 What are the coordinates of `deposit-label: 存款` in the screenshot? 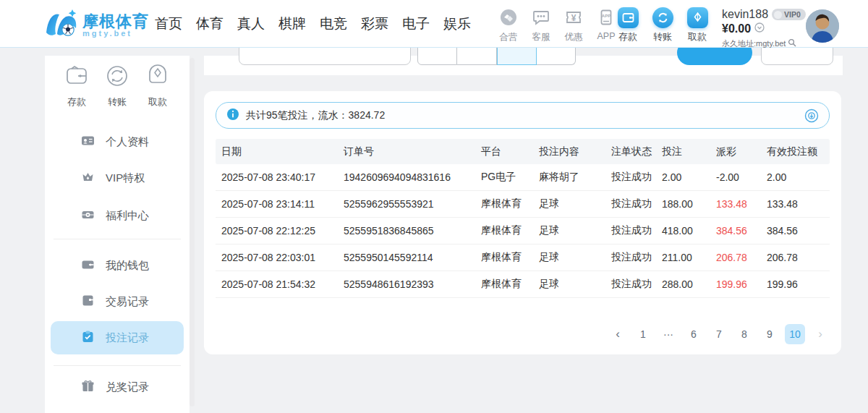 It's located at (628, 37).